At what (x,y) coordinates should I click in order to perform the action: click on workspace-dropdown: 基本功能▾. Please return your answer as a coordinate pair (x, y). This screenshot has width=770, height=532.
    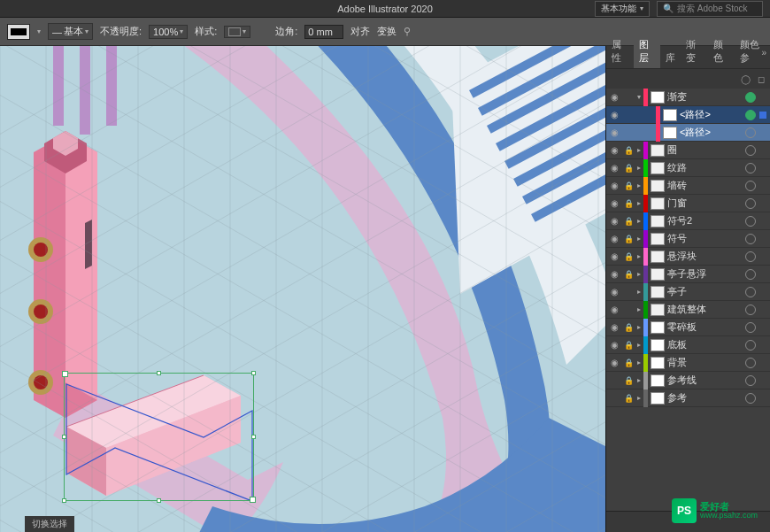
    Looking at the image, I should click on (622, 9).